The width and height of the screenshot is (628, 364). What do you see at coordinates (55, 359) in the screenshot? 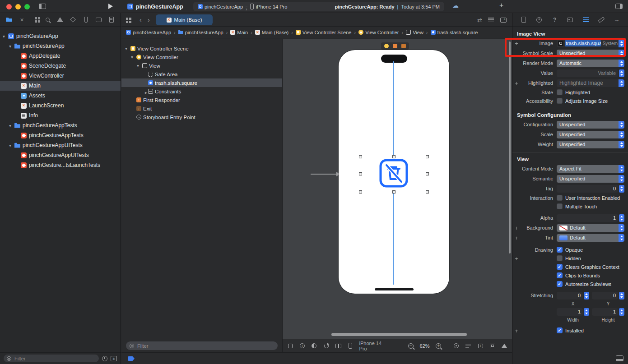
I see `navigator-filter-input` at bounding box center [55, 359].